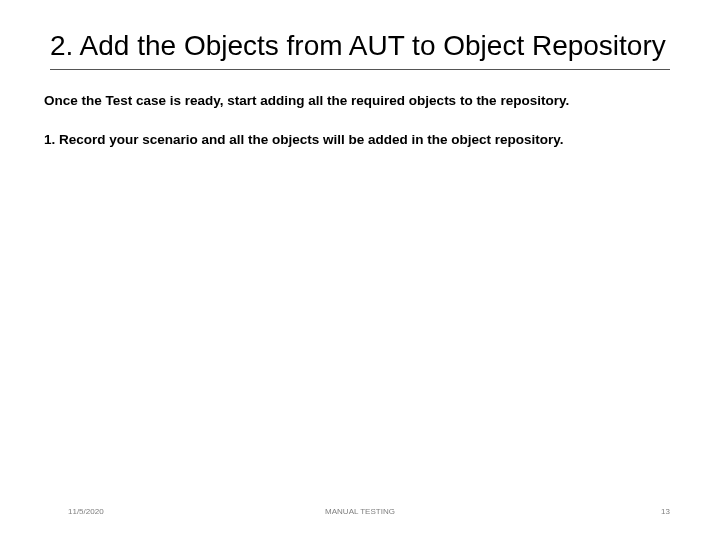 Image resolution: width=720 pixels, height=540 pixels. What do you see at coordinates (360, 102) in the screenshot?
I see `intro-paragraph: Once the Test case is ready, start addin…` at bounding box center [360, 102].